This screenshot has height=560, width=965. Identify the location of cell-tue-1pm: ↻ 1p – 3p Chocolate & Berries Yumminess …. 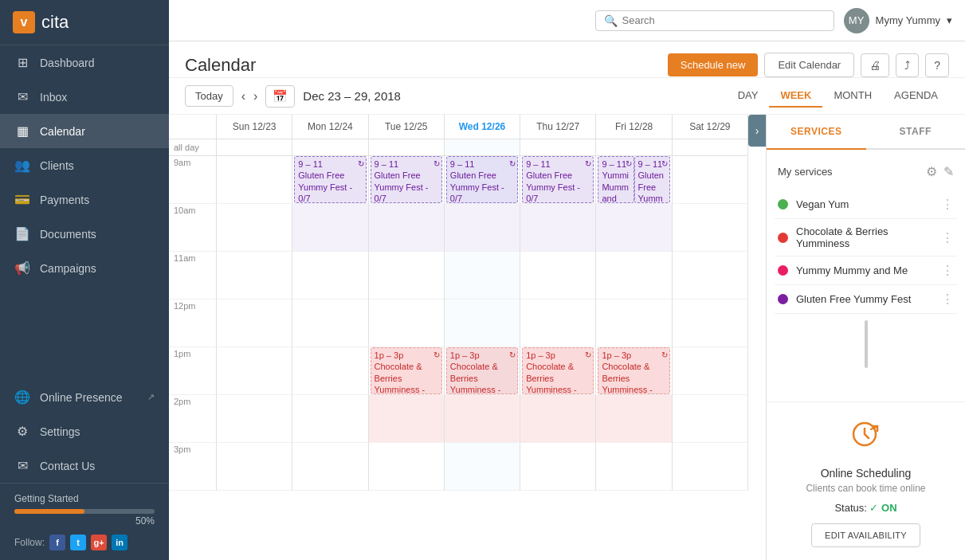
(406, 371).